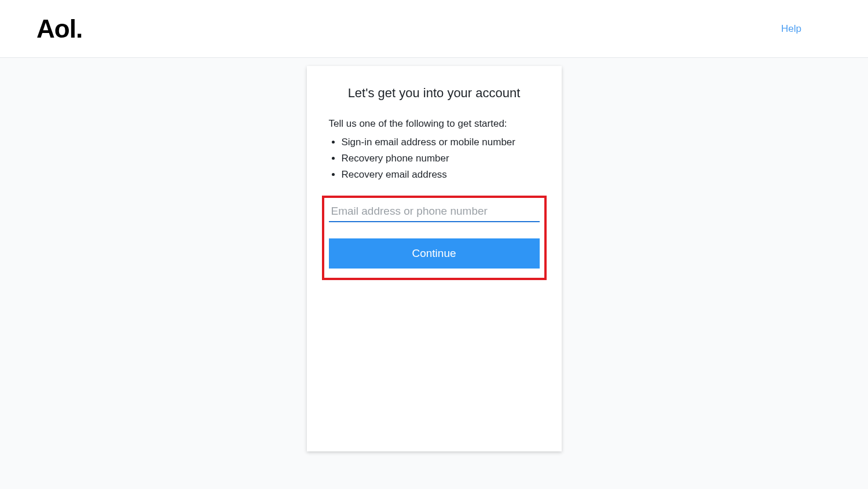 The height and width of the screenshot is (489, 868). I want to click on list-item: Sign-in email address or mobile number, so click(441, 142).